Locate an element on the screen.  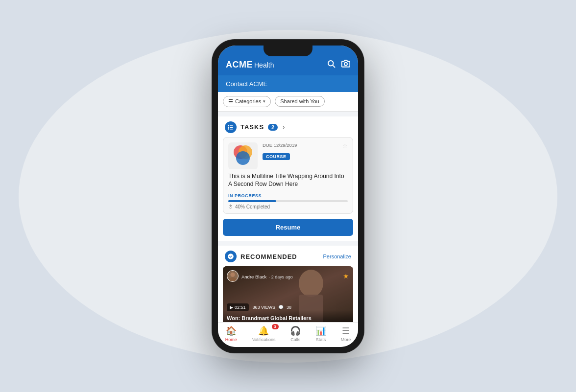
header-icons is located at coordinates (338, 65).